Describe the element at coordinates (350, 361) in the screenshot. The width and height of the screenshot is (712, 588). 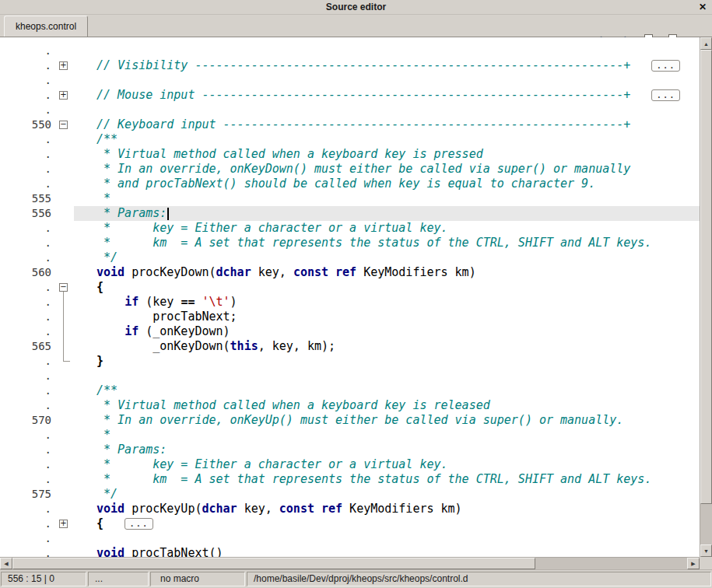
I see `code-line: .}` at that location.